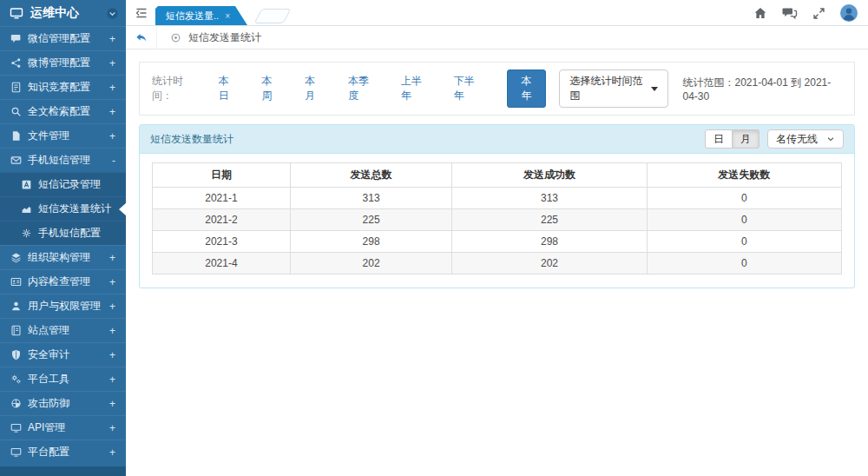 The image size is (868, 476). Describe the element at coordinates (806, 139) in the screenshot. I see `channel-select: 名传无线` at that location.